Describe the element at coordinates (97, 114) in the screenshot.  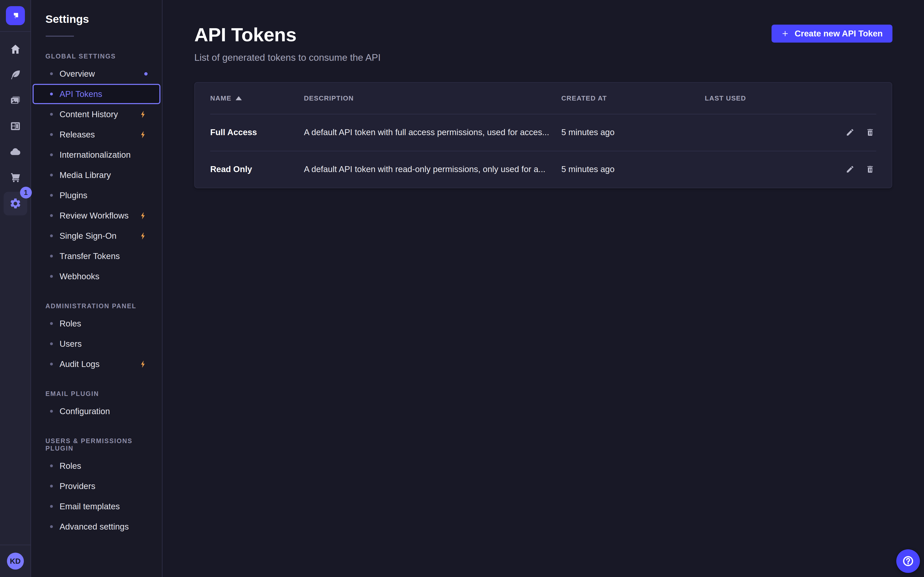
I see `nav-item-content-history: Content History` at that location.